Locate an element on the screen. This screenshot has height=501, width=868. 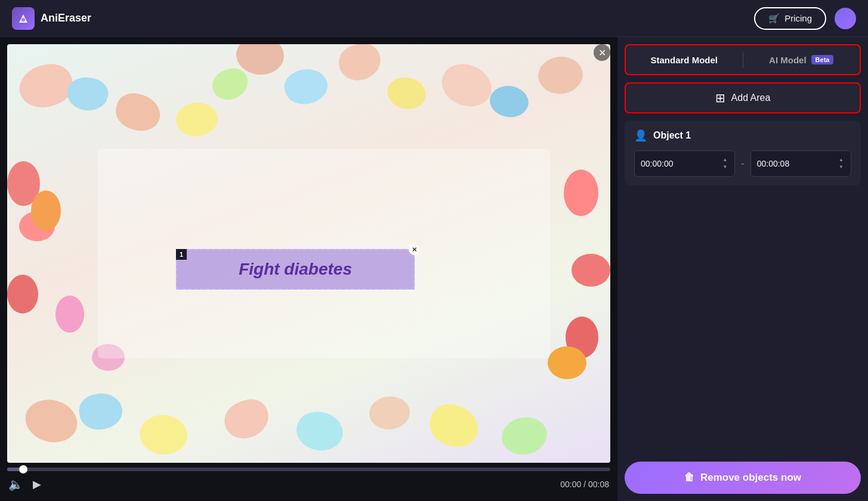
end-time-up: ▲ is located at coordinates (841, 160).